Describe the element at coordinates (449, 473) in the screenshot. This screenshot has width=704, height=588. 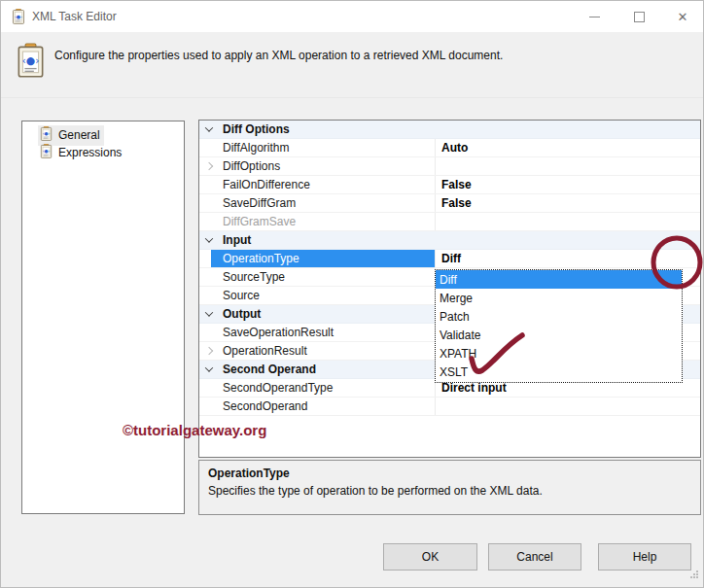
I see `help-property-name: OperationType` at that location.